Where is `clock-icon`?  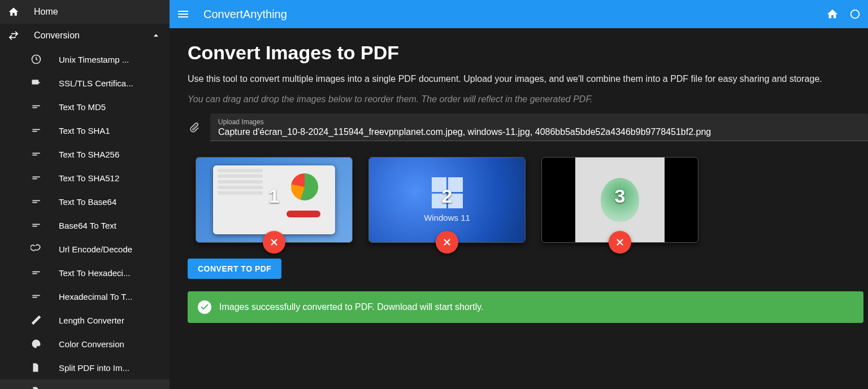 clock-icon is located at coordinates (45, 59).